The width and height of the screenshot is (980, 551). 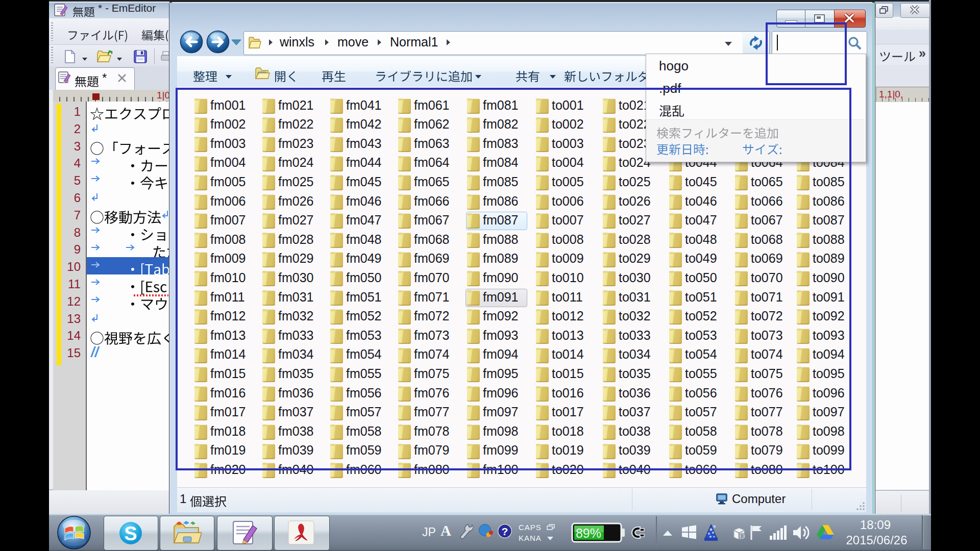 What do you see at coordinates (589, 533) in the screenshot?
I see `svg-text: 89%` at bounding box center [589, 533].